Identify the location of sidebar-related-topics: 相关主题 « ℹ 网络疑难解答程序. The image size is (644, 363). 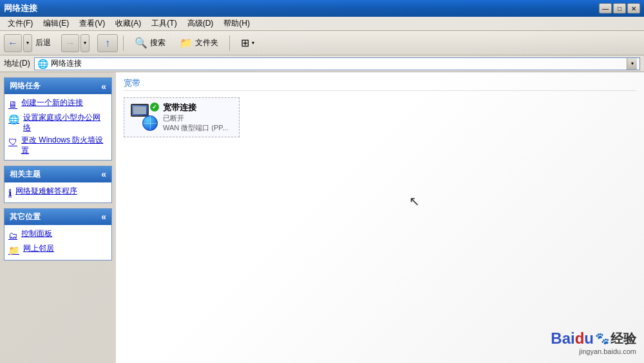
(58, 184).